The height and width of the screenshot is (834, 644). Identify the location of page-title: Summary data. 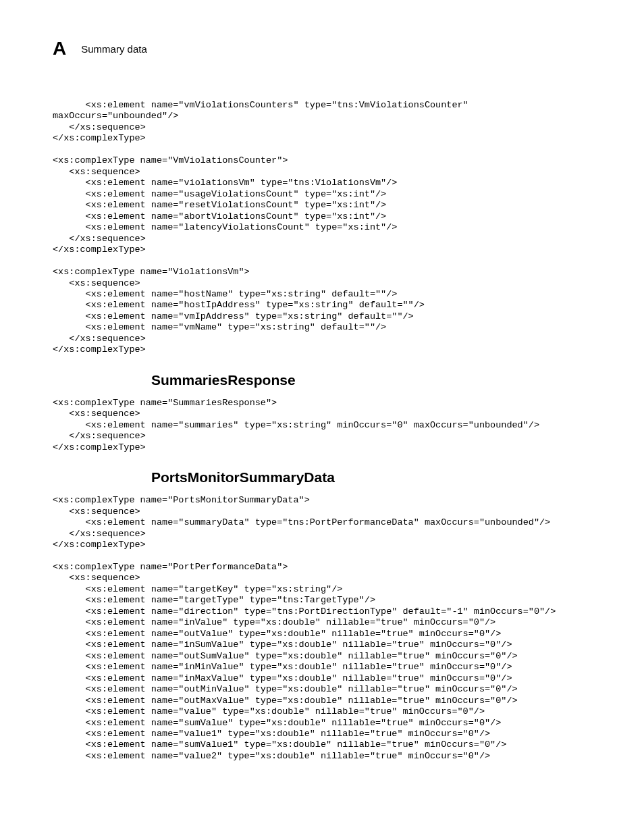
(114, 49).